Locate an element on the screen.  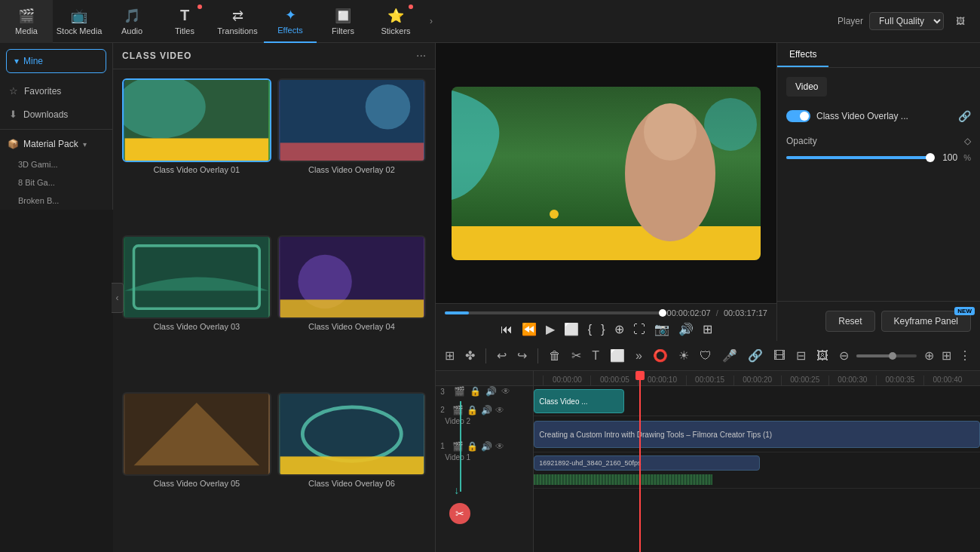
step-back-btn: ⏪ is located at coordinates (529, 329).